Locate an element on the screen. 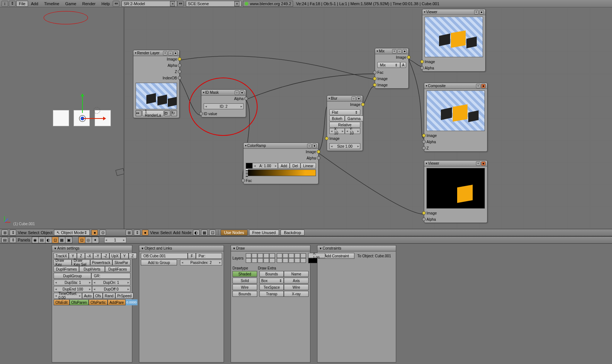 The image size is (612, 364). game-menu: Game is located at coordinates (71, 4).